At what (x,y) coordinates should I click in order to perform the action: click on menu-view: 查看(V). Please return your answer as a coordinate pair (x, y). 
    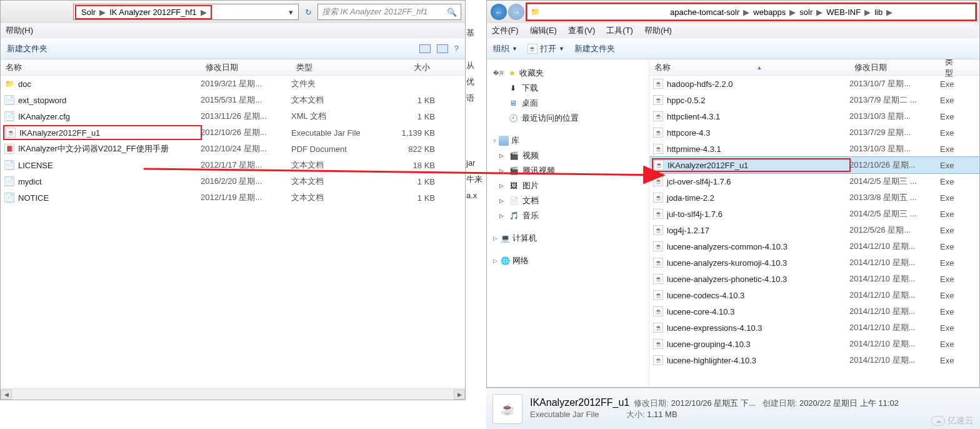
    Looking at the image, I should click on (581, 31).